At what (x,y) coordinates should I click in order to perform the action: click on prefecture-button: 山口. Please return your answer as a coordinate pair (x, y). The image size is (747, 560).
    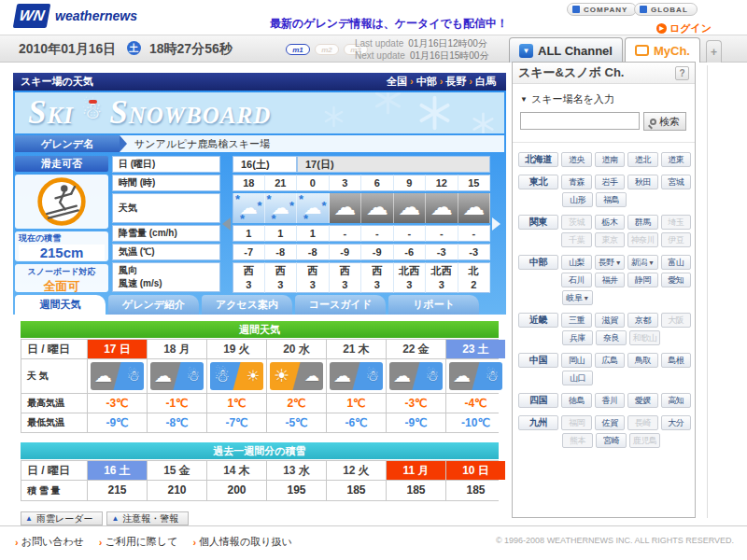
    Looking at the image, I should click on (577, 378).